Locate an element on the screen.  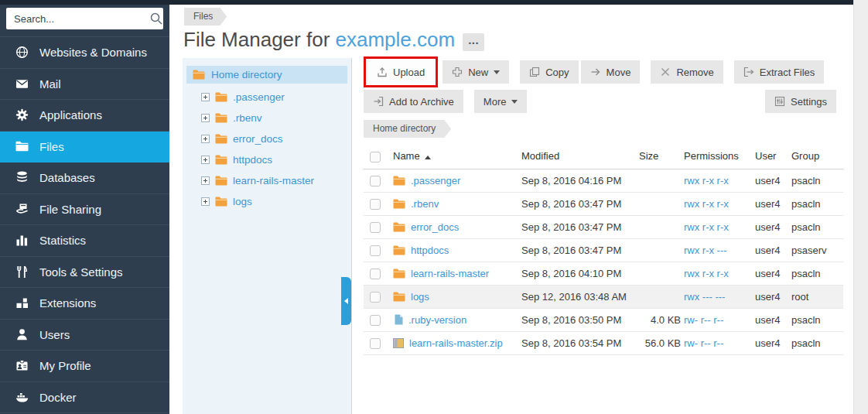
tree-item-home-directory: Home directory is located at coordinates (267, 74).